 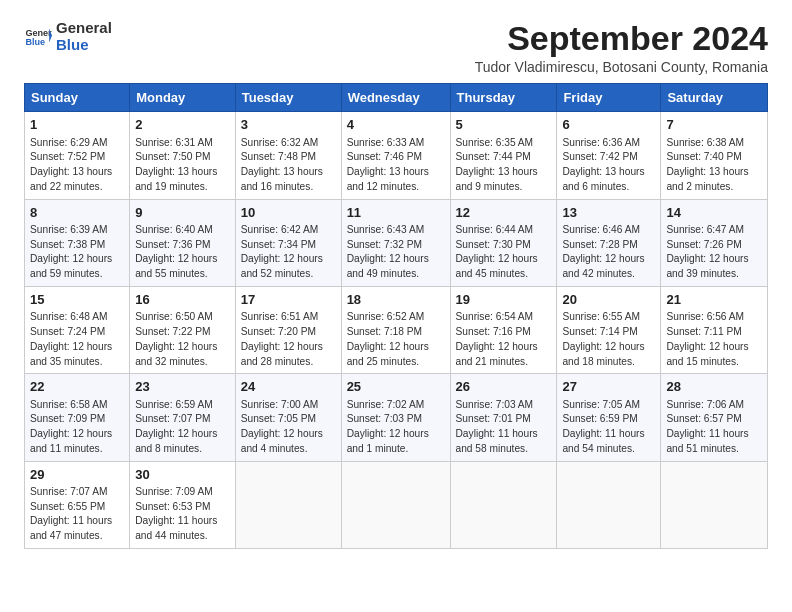 What do you see at coordinates (504, 166) in the screenshot?
I see `day-info: Sunrise: 6:35 AMSunset: 7:44 PMDaylight:…` at bounding box center [504, 166].